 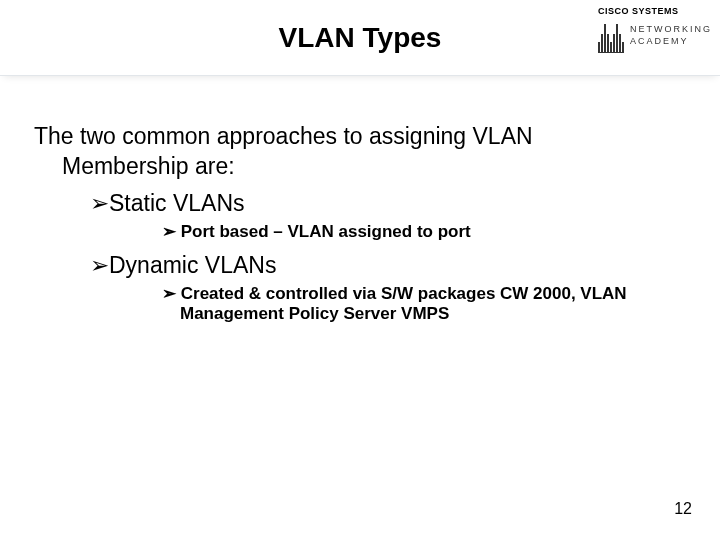 I want to click on sub-text: Port based – VLAN assigned to port, so click(x=326, y=232).